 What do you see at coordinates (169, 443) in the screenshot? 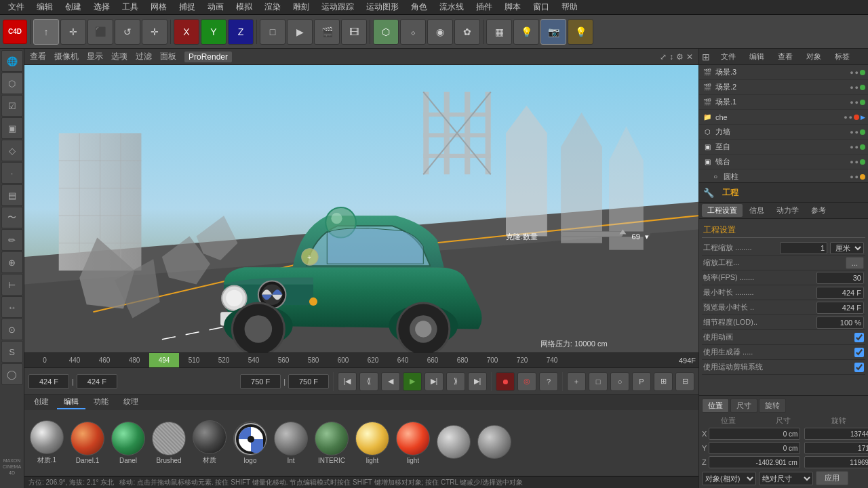
I see `material-item-3: Brushed` at bounding box center [169, 443].